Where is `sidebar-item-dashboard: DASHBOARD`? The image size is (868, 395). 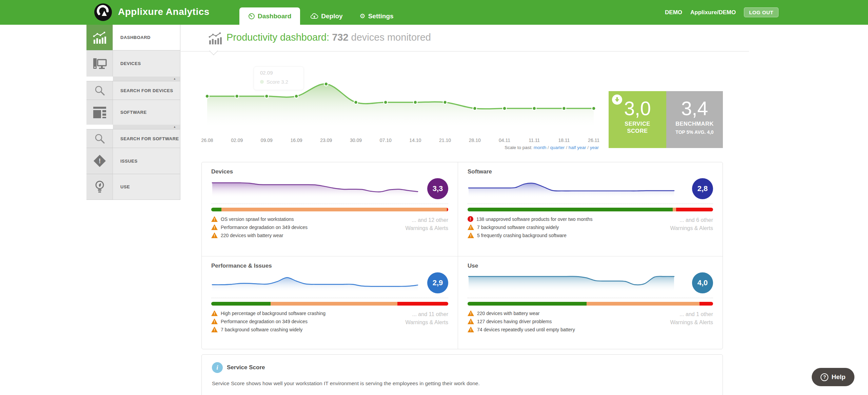
sidebar-item-dashboard: DASHBOARD is located at coordinates (133, 38).